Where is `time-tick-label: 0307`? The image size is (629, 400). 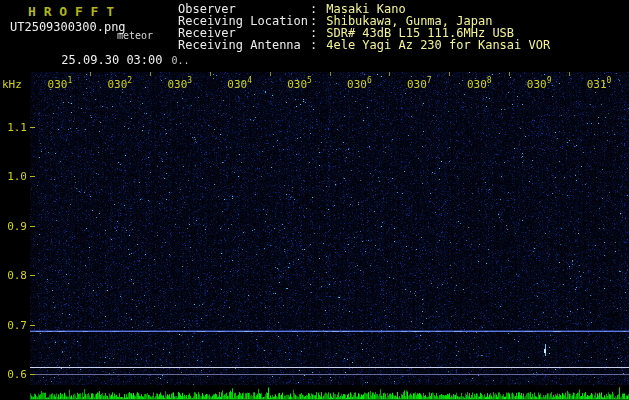 time-tick-label: 0307 is located at coordinates (420, 84).